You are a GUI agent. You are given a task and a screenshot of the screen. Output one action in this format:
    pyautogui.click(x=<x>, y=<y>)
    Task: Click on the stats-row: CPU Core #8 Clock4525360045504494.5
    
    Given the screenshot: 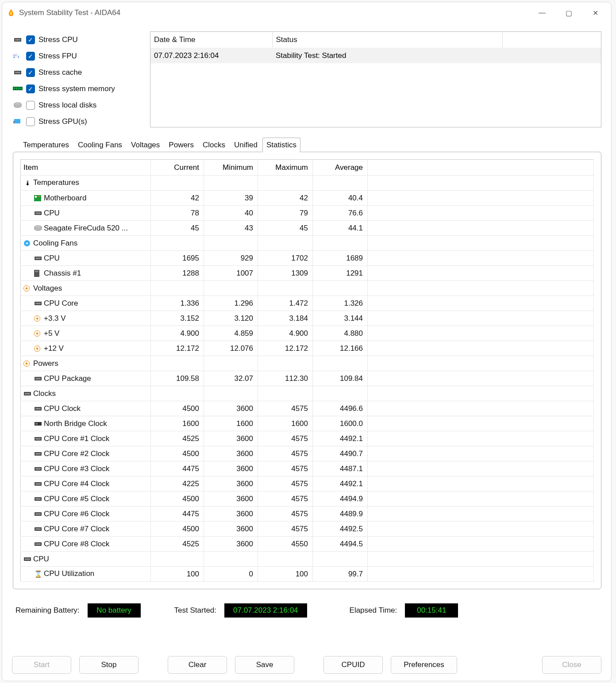 What is the action you would take?
    pyautogui.click(x=307, y=544)
    